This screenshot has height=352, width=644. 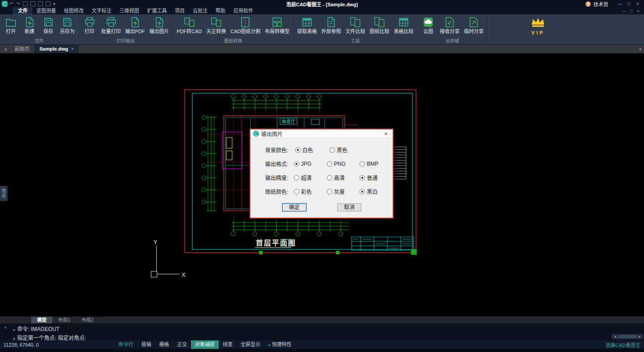 What do you see at coordinates (627, 337) in the screenshot?
I see `command-scrollbar: ◂ ▸` at bounding box center [627, 337].